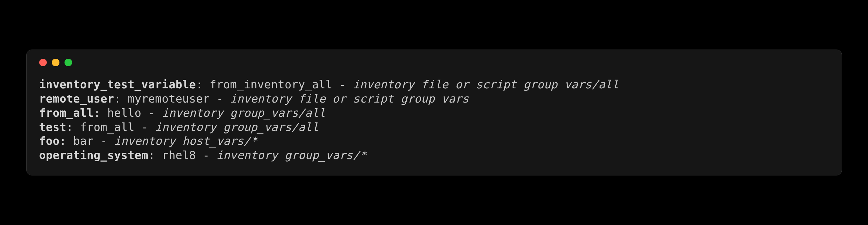  What do you see at coordinates (77, 99) in the screenshot?
I see `var-key: remote_user` at bounding box center [77, 99].